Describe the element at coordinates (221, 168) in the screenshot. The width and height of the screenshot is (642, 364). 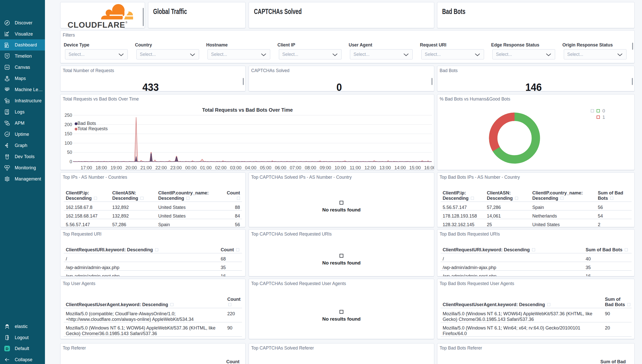
I see `svg-text: 02:00` at that location.